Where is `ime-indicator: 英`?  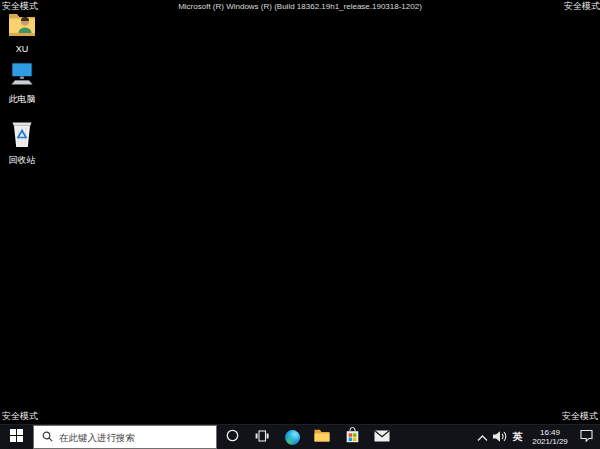 ime-indicator: 英 is located at coordinates (518, 437).